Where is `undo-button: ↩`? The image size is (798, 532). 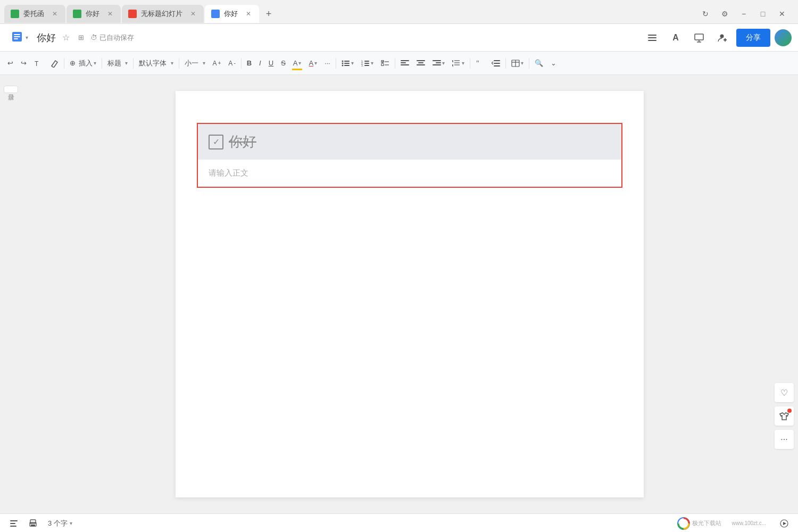
undo-button: ↩ is located at coordinates (11, 63).